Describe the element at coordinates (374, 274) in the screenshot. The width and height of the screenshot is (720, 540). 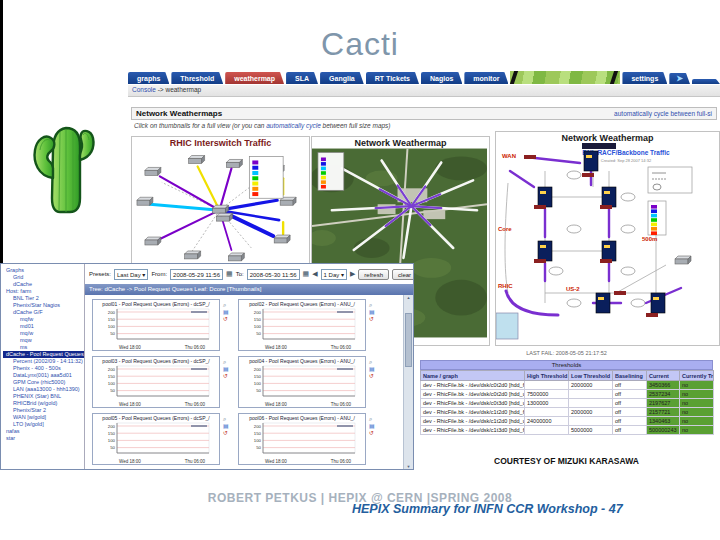
I see `refresh-button: refresh` at that location.